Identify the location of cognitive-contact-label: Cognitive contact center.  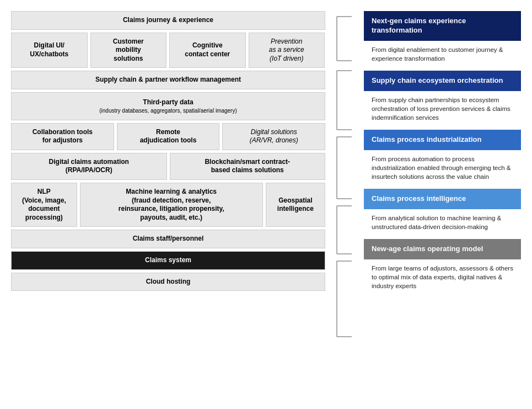
(207, 50).